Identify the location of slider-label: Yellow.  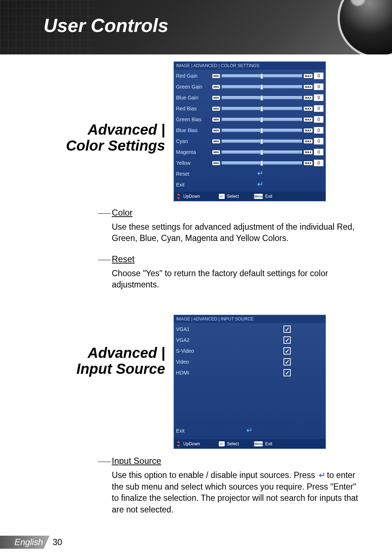
(194, 163).